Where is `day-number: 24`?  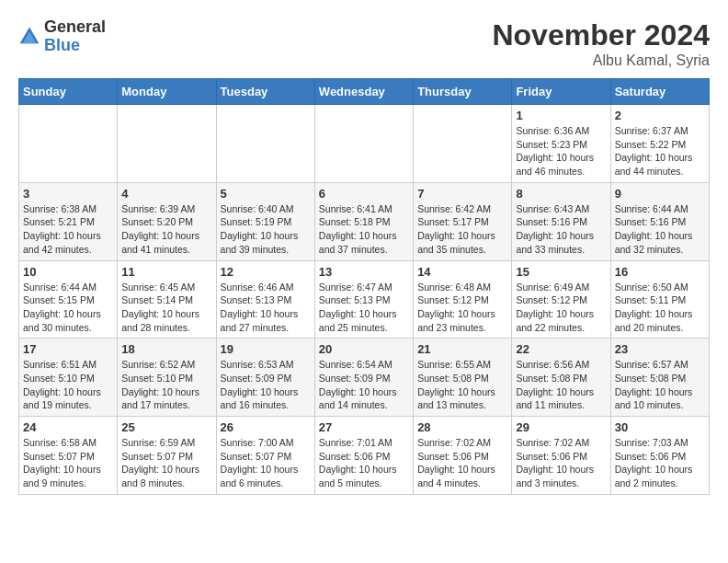 day-number: 24 is located at coordinates (68, 427).